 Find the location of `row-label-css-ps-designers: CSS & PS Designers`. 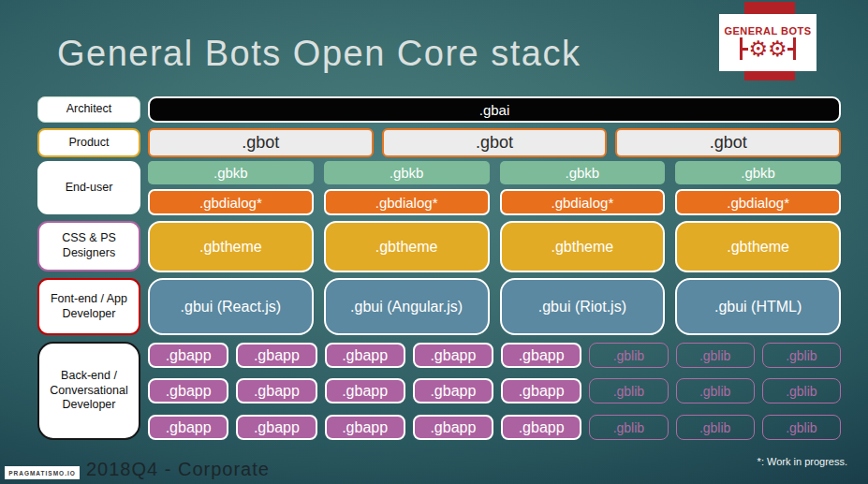

row-label-css-ps-designers: CSS & PS Designers is located at coordinates (89, 246).